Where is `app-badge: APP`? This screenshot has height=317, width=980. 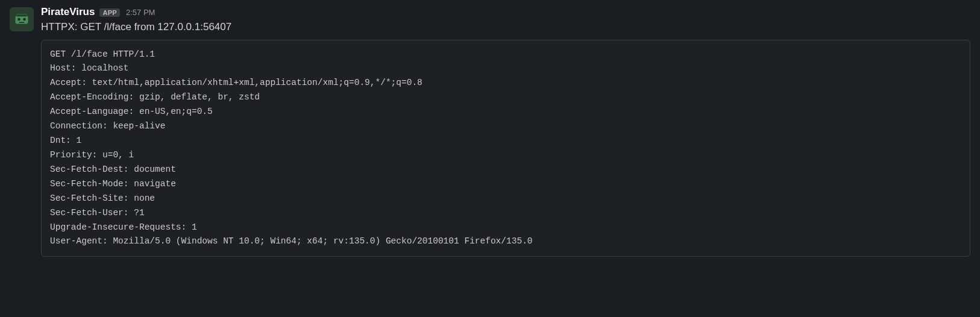
app-badge: APP is located at coordinates (110, 13).